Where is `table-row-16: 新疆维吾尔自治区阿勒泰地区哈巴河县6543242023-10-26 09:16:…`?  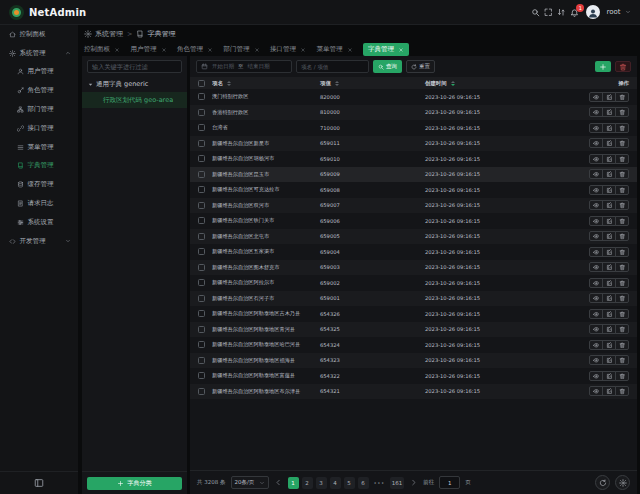
table-row-16: 新疆维吾尔自治区阿勒泰地区哈巴河县6543242023-10-26 09:16:… is located at coordinates (414, 345).